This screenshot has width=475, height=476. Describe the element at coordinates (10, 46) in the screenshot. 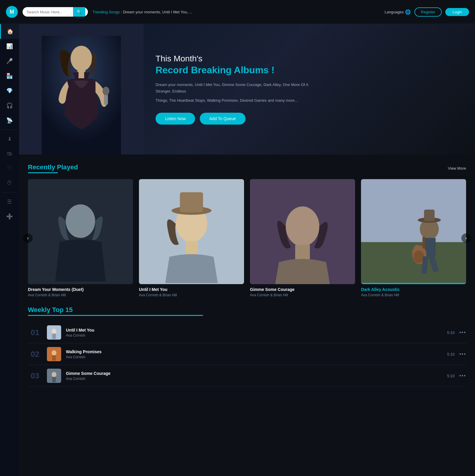

I see `chart-icon: 📊` at that location.